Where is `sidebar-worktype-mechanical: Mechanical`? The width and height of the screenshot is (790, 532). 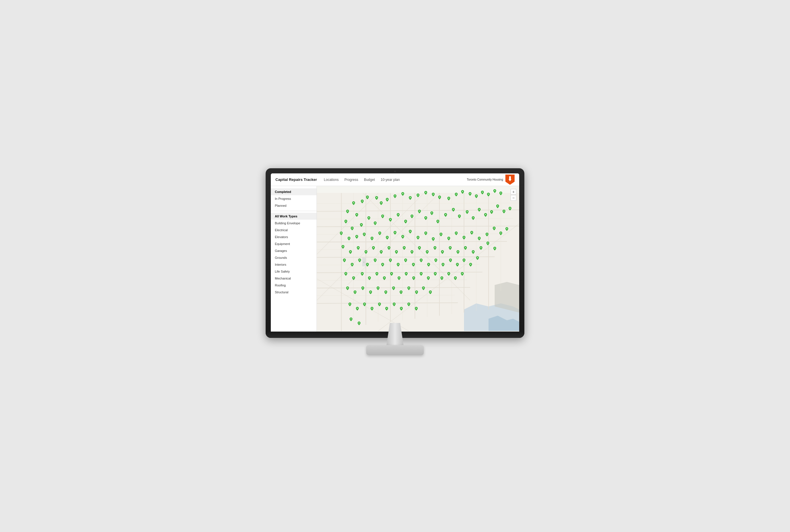
sidebar-worktype-mechanical: Mechanical is located at coordinates (294, 278).